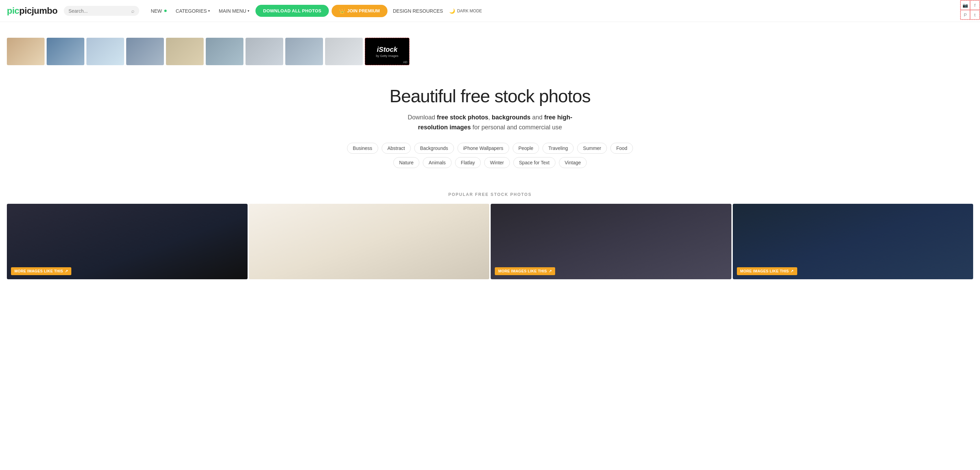 This screenshot has width=980, height=470. I want to click on search-button: ⌕, so click(133, 11).